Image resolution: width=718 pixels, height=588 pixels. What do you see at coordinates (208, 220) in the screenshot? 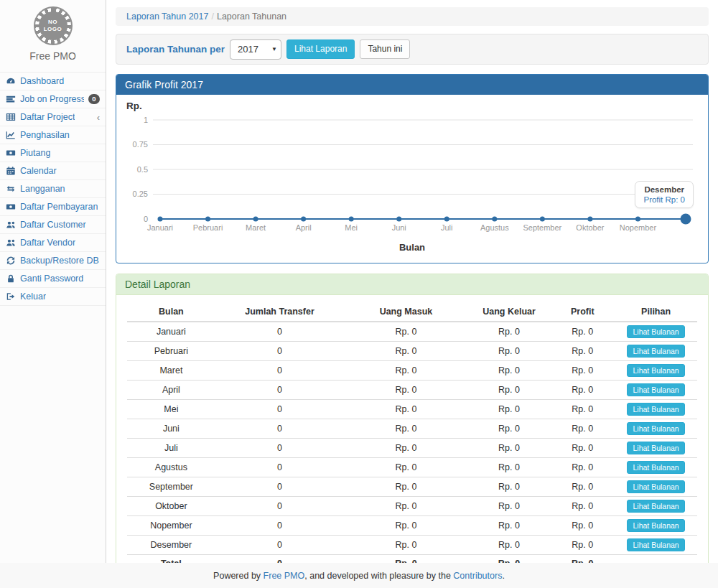
I see `chart-point-pebruari` at bounding box center [208, 220].